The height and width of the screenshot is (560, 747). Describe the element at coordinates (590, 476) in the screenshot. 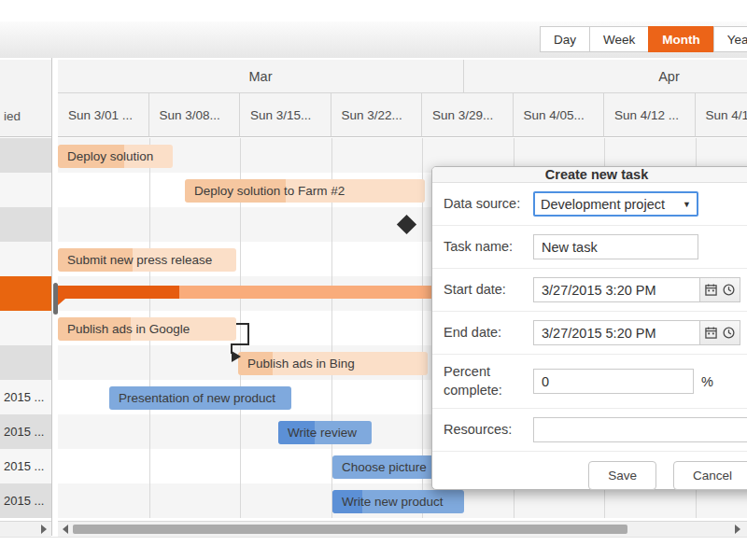

I see `dialog-buttons: Save Cancel` at that location.